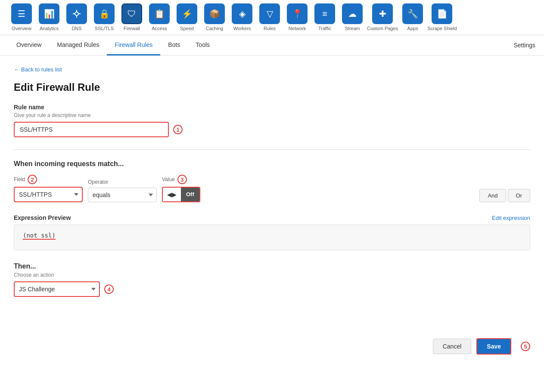  I want to click on annotation-2: 2, so click(32, 179).